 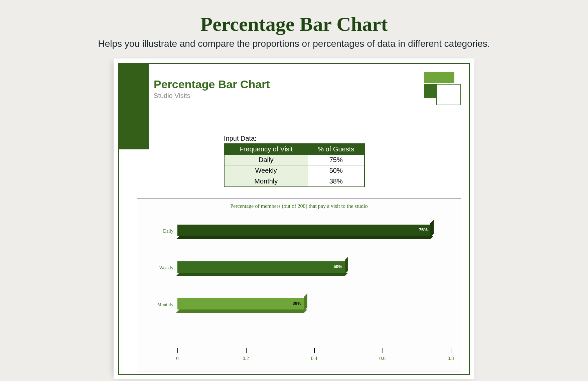 I want to click on chart-bar-value-label: 50%, so click(x=338, y=267).